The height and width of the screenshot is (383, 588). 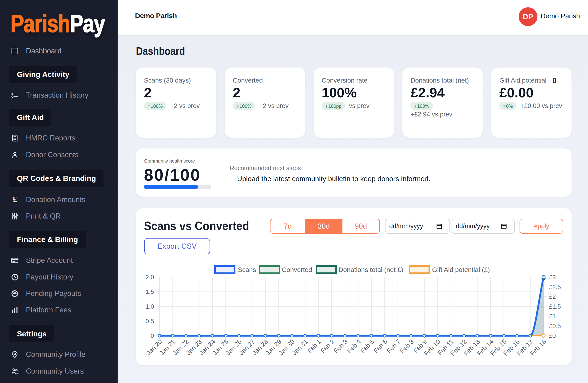 I want to click on svg-text: Donations total (net £), so click(x=371, y=270).